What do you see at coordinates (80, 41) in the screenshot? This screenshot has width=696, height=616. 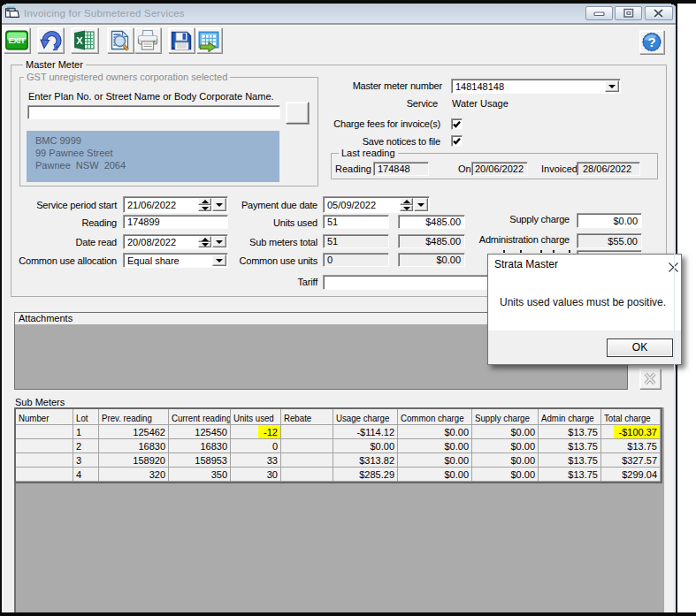 I see `svg-text: X` at bounding box center [80, 41].